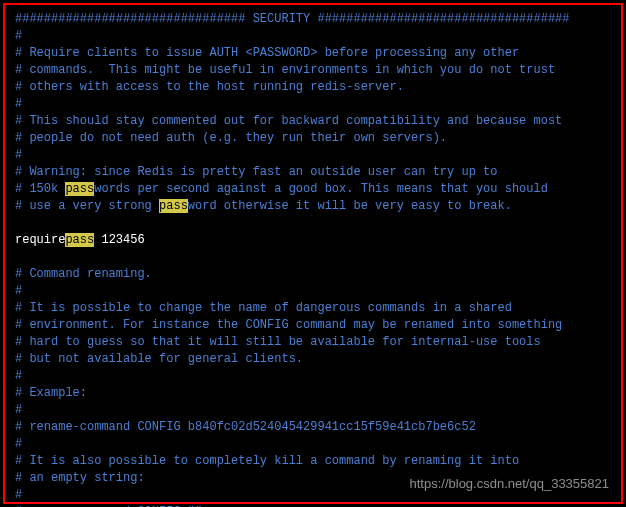 This screenshot has width=626, height=507. I want to click on blank-comment: #, so click(313, 36).